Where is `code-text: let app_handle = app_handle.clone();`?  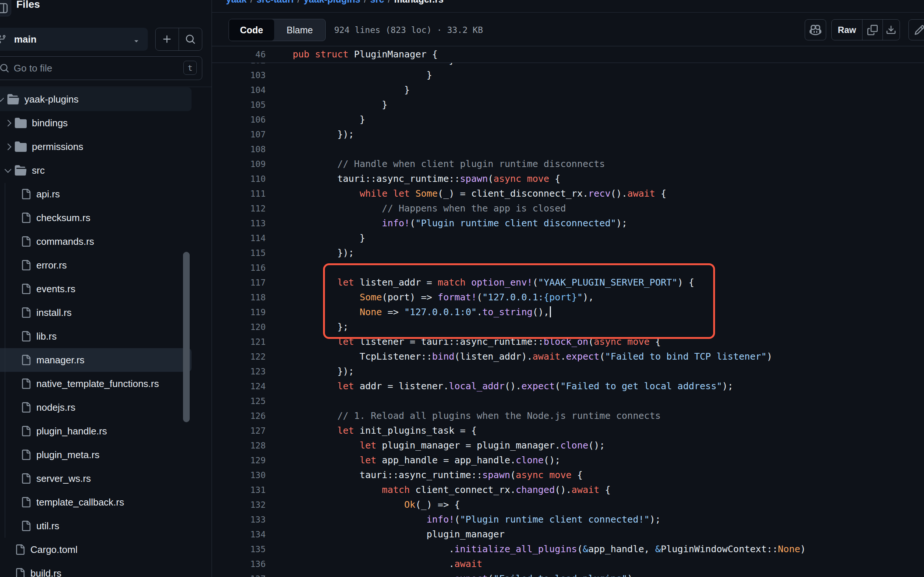 code-text: let app_handle = app_handle.clone(); is located at coordinates (427, 460).